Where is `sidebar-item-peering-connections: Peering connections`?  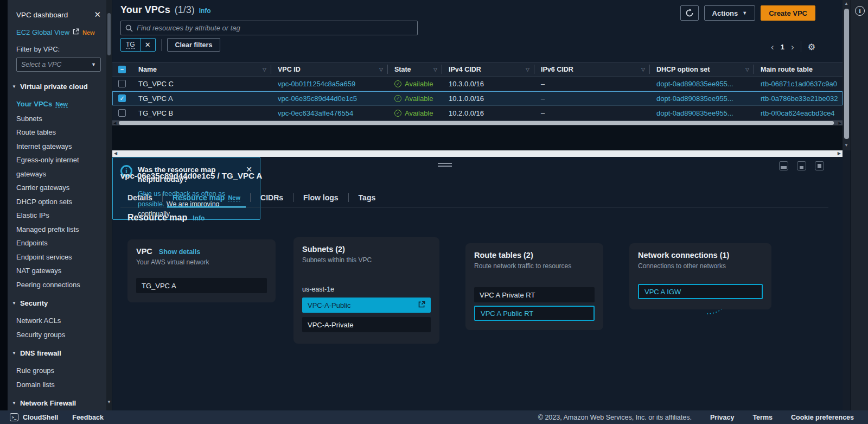
sidebar-item-peering-connections: Peering connections is located at coordinates (59, 285).